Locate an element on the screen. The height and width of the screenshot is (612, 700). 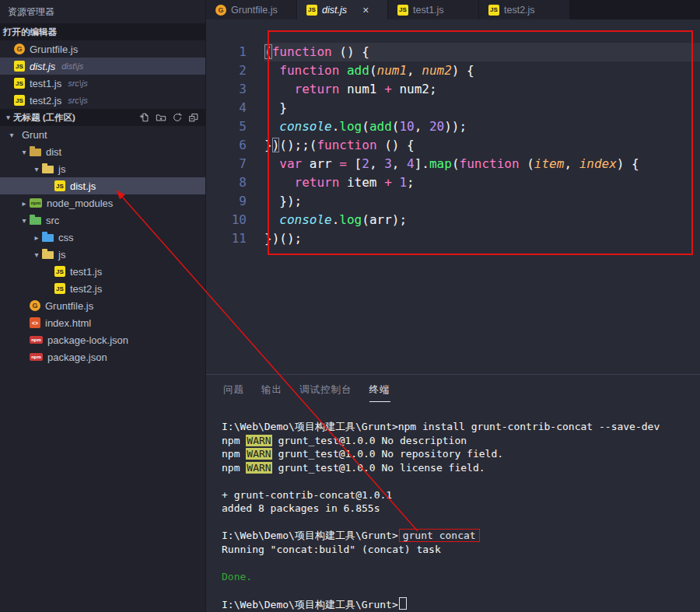
open-editor-item: JSdist.jsdist\js is located at coordinates (103, 66).